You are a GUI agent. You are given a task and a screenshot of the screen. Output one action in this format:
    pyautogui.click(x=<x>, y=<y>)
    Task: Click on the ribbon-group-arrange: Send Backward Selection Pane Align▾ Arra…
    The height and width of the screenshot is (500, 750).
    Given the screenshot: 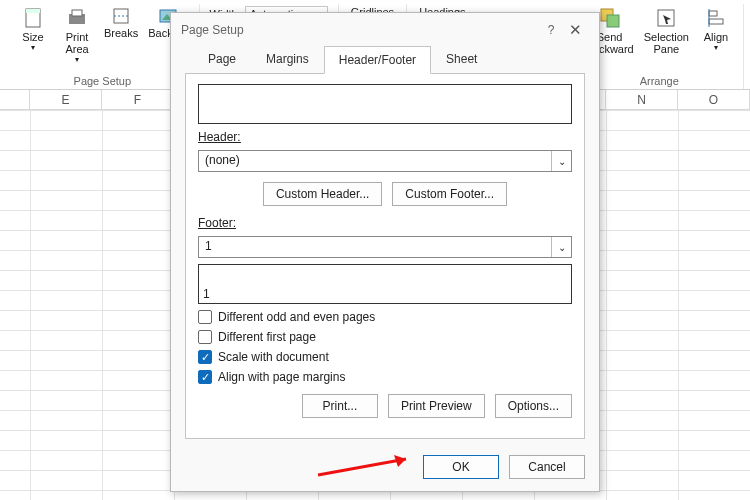 What is the action you would take?
    pyautogui.click(x=660, y=46)
    